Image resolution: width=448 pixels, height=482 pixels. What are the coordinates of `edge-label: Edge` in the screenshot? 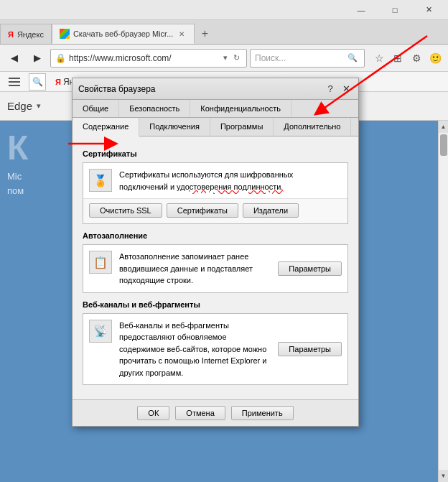 It's located at (20, 106).